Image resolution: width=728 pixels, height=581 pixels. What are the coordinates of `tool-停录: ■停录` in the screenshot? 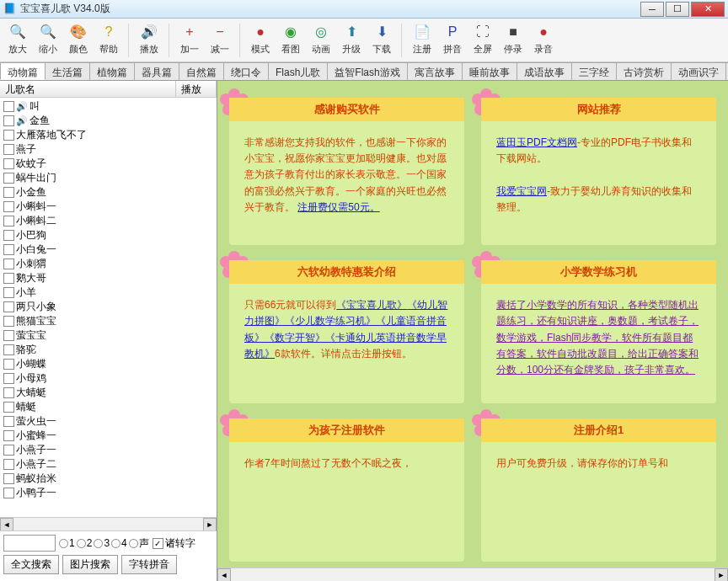 It's located at (513, 40).